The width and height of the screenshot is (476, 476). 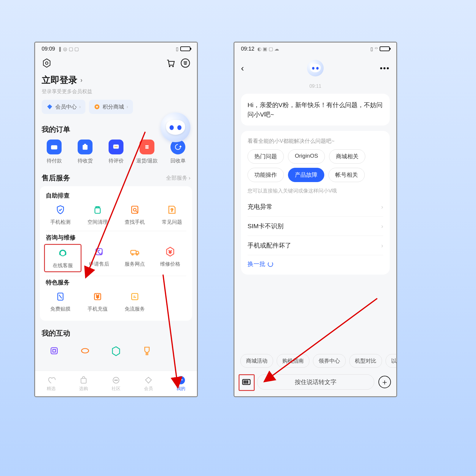 I want to click on message-icon, so click(x=185, y=63).